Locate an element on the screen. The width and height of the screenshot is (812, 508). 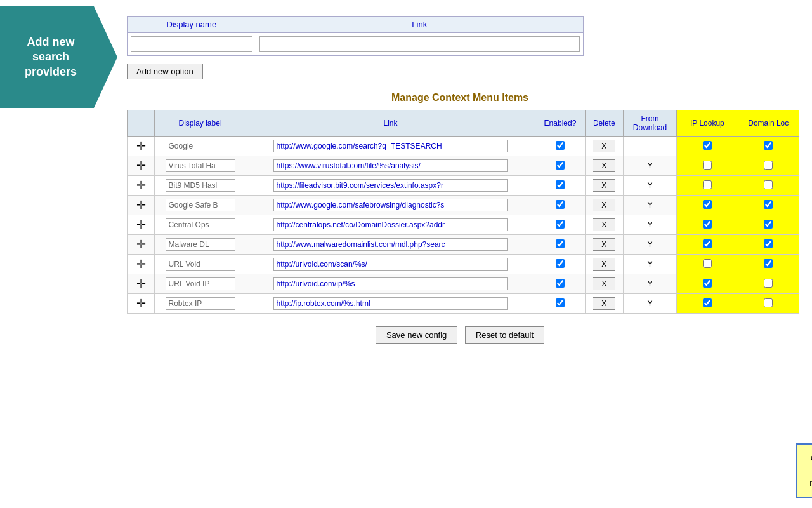
tooltip-box: Create groups or folders of search provi… is located at coordinates (804, 471).